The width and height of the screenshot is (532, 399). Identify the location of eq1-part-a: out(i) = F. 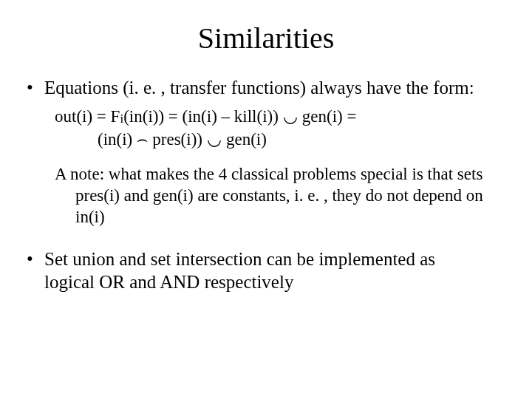
(87, 117).